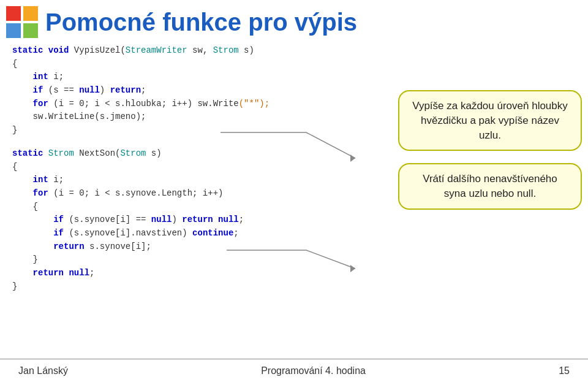  Describe the element at coordinates (294, 370) in the screenshot. I see `footer: Jan Lánský Programování 4. hodina 15` at that location.